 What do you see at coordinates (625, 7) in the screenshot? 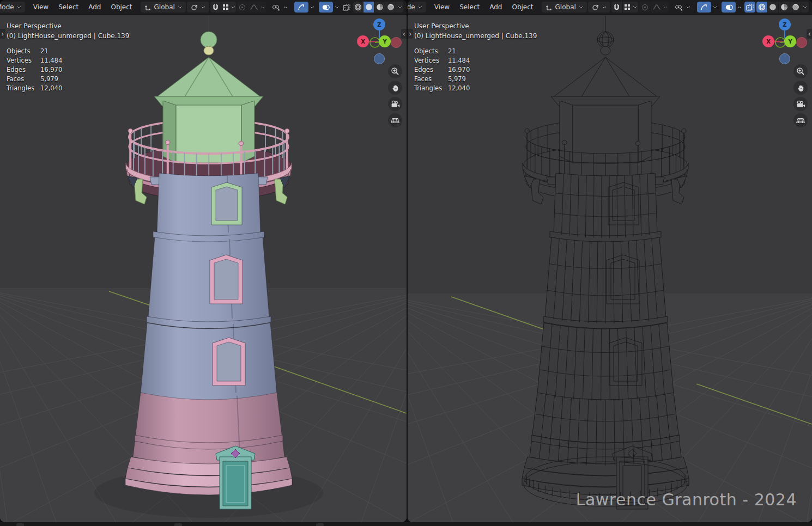
I see `snapping-group` at bounding box center [625, 7].